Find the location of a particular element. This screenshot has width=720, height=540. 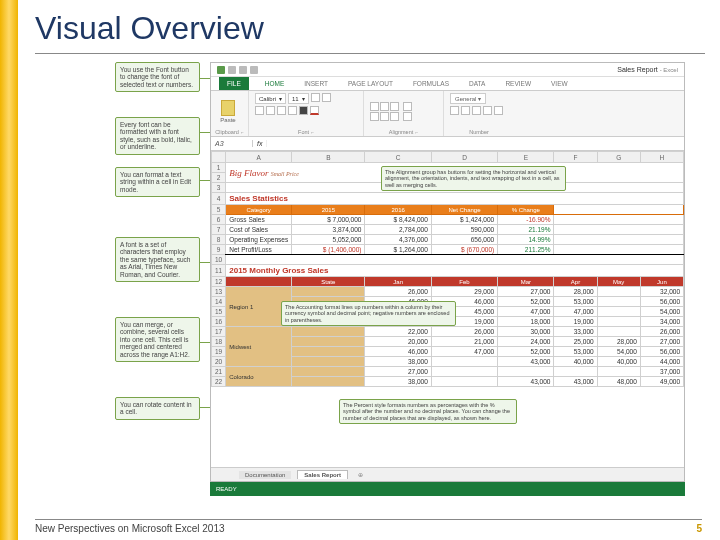

quick-access-toolbar is located at coordinates (238, 70).